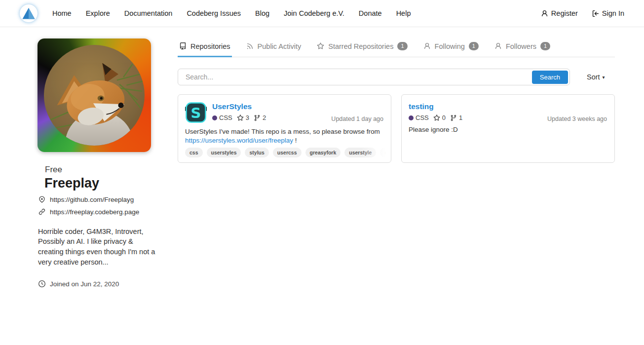  Describe the element at coordinates (248, 117) in the screenshot. I see `star-count: 3` at that location.